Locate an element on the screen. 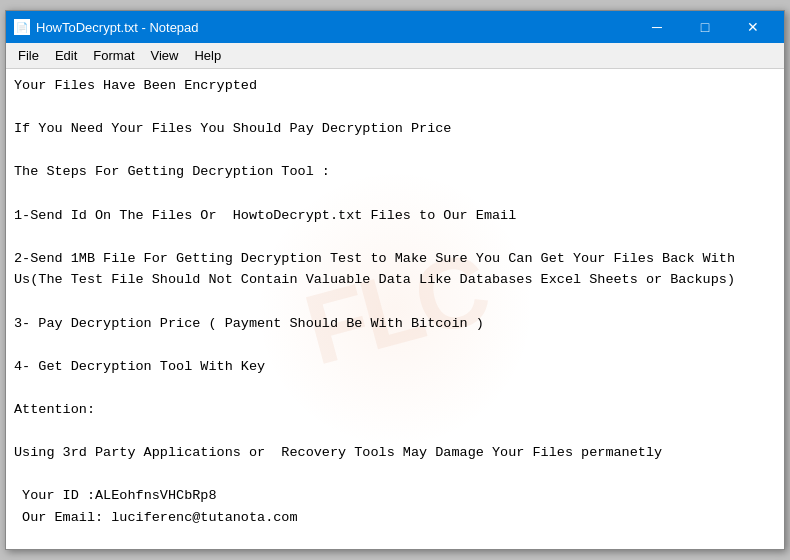 Image resolution: width=790 pixels, height=560 pixels. title-bar: 📄 HowToDecrypt.txt - Notepad ─ □ ✕ is located at coordinates (395, 27).